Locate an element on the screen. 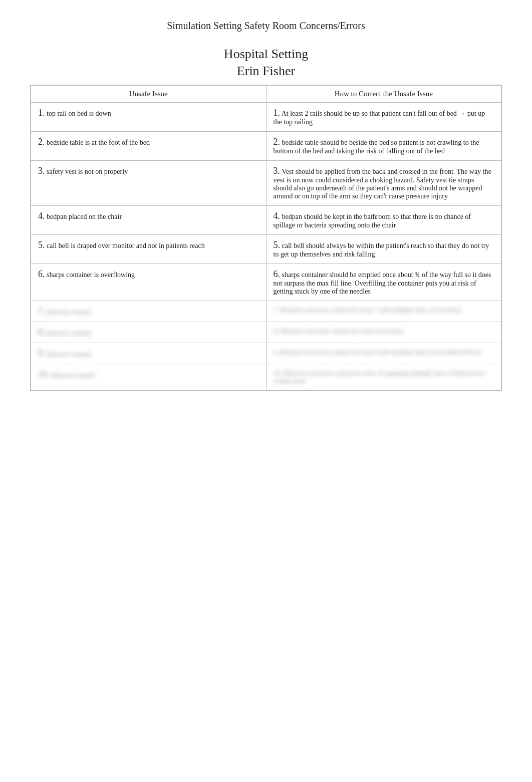 The width and height of the screenshot is (532, 782). issue-text: bedside table is at the foot of the bed is located at coordinates (98, 142).